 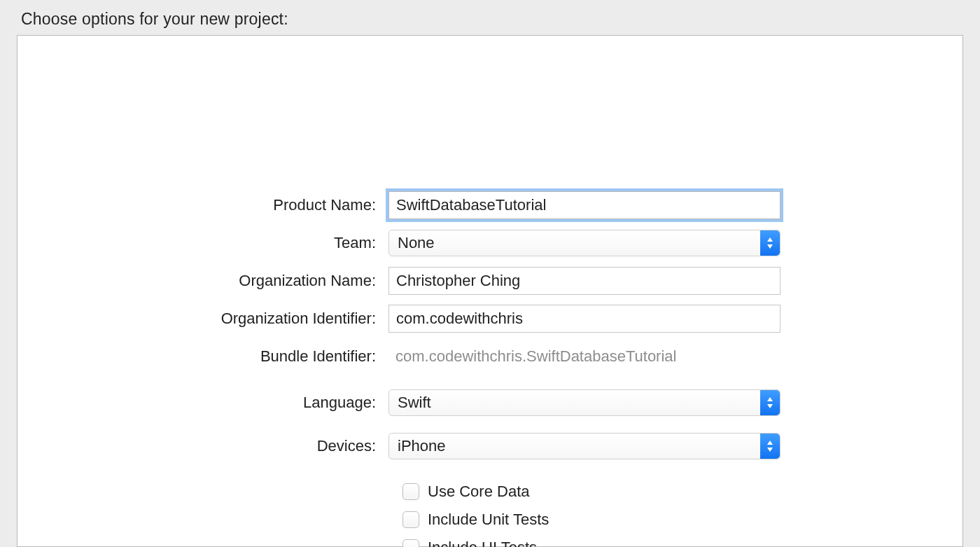 What do you see at coordinates (490, 492) in the screenshot?
I see `row-use-core-data: Use Core Data` at bounding box center [490, 492].